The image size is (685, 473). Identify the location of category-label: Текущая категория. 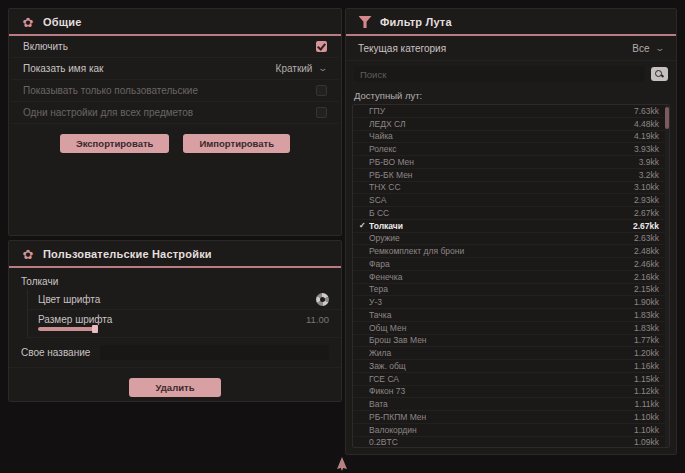
(402, 48).